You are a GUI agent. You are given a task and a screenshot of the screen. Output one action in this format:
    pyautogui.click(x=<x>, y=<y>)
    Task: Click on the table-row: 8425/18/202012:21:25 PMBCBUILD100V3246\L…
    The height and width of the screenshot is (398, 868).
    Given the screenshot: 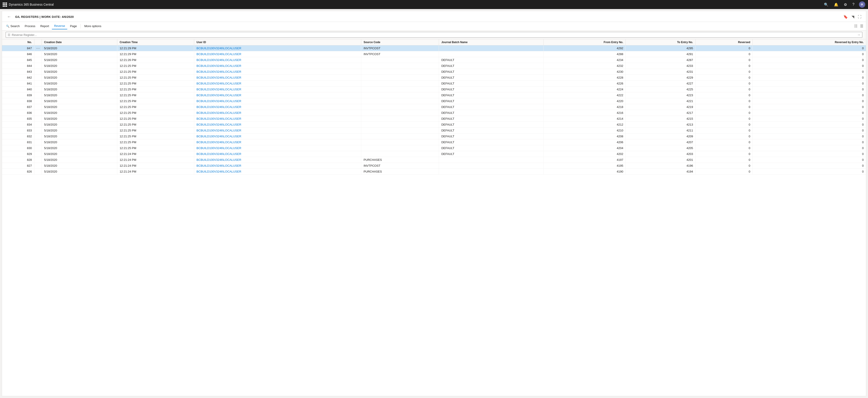 What is the action you would take?
    pyautogui.click(x=434, y=77)
    